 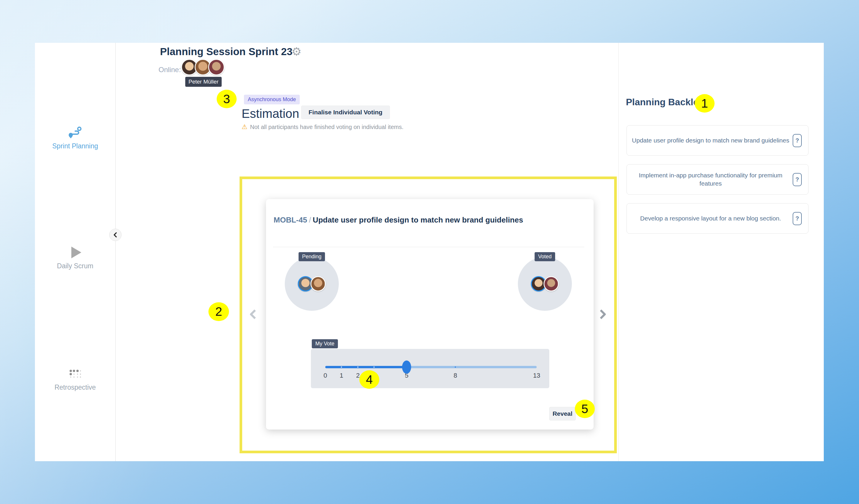 What do you see at coordinates (312, 284) in the screenshot?
I see `pending-voters-group: Pending` at bounding box center [312, 284].